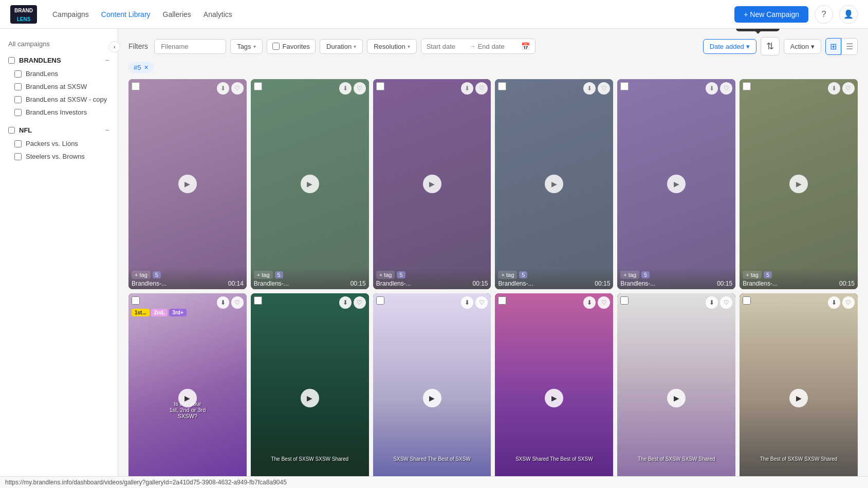  What do you see at coordinates (824, 14) in the screenshot?
I see `help-button: ?` at bounding box center [824, 14].